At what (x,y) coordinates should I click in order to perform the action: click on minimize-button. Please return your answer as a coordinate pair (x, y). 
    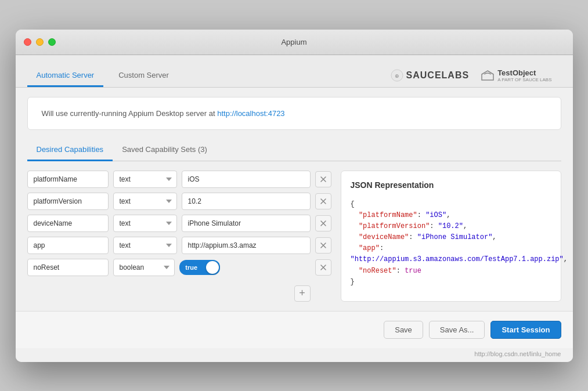
    Looking at the image, I should click on (39, 42).